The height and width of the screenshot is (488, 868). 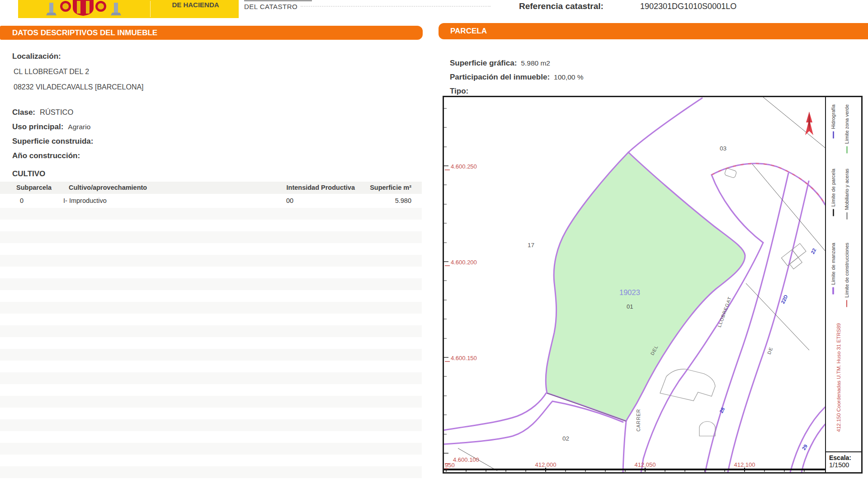 What do you see at coordinates (380, 188) in the screenshot?
I see `col-superficie: Superficie m²` at bounding box center [380, 188].